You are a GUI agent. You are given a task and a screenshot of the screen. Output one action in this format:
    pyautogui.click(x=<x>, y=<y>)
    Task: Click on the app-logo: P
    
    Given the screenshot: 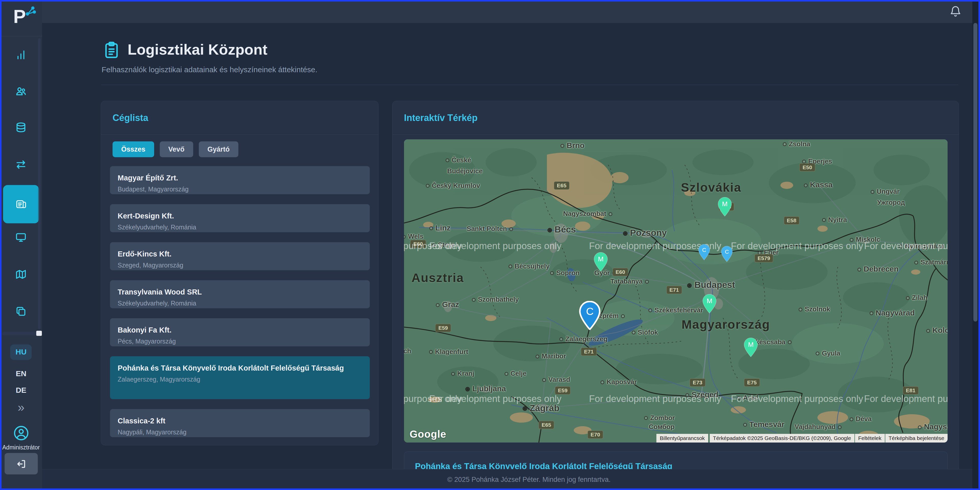 What is the action you would take?
    pyautogui.click(x=21, y=18)
    